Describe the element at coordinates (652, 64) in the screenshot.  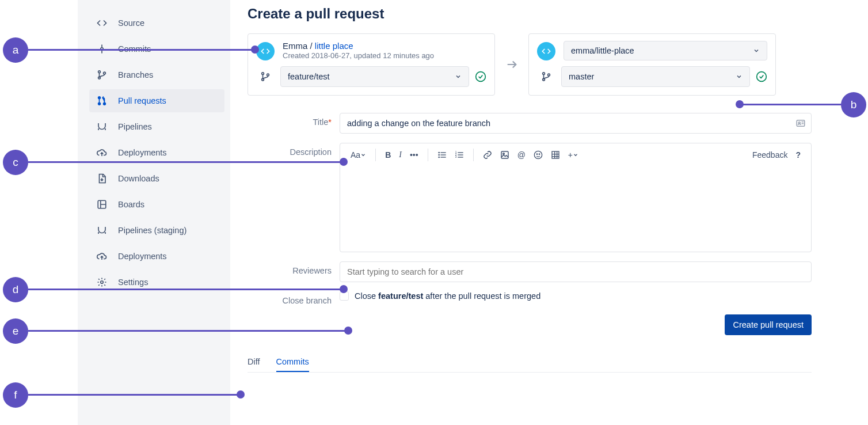
I see `dest-branch-card: emma/little-place master` at that location.